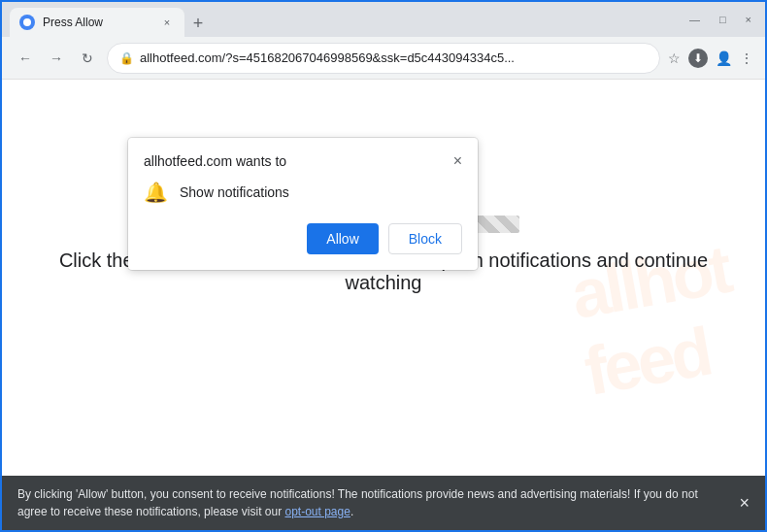 The width and height of the screenshot is (767, 532). What do you see at coordinates (27, 22) in the screenshot?
I see `tab-favicon` at bounding box center [27, 22].